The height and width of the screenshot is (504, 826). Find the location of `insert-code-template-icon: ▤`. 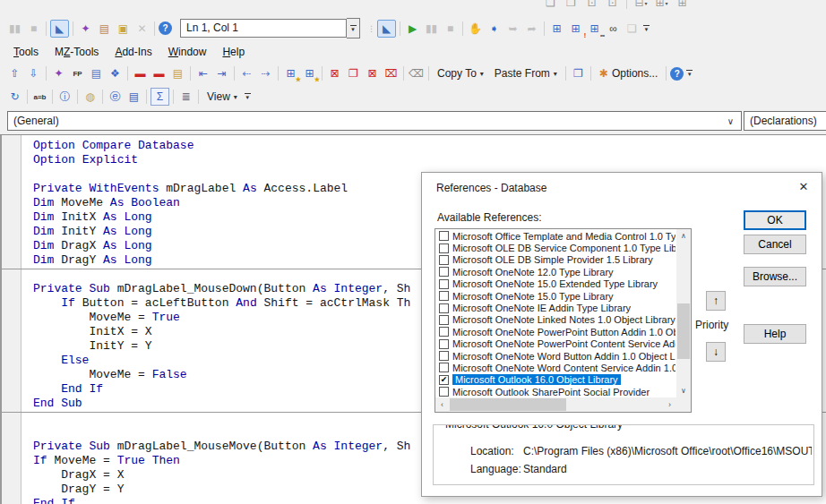

insert-code-template-icon: ▤ is located at coordinates (97, 73).